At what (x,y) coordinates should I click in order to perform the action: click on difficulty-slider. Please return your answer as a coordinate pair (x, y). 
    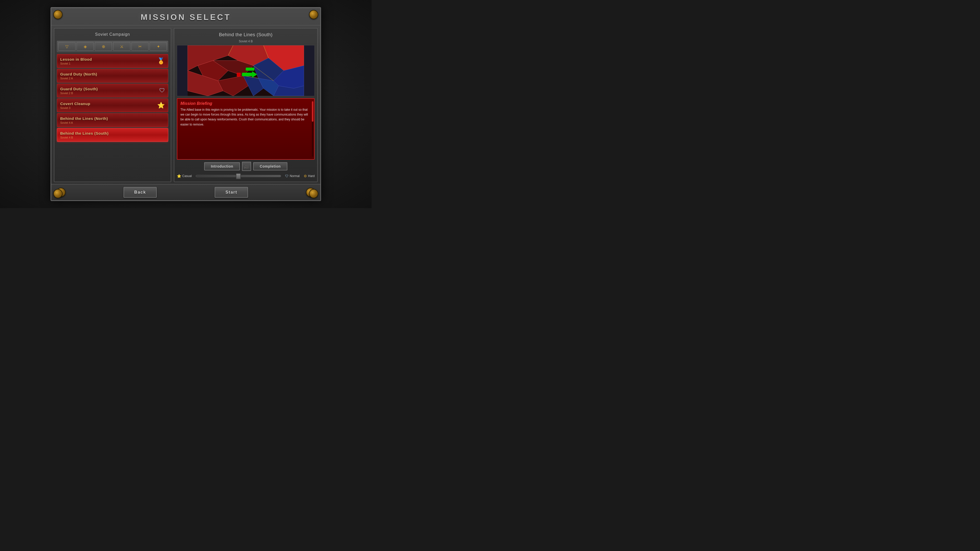
    Looking at the image, I should click on (239, 176).